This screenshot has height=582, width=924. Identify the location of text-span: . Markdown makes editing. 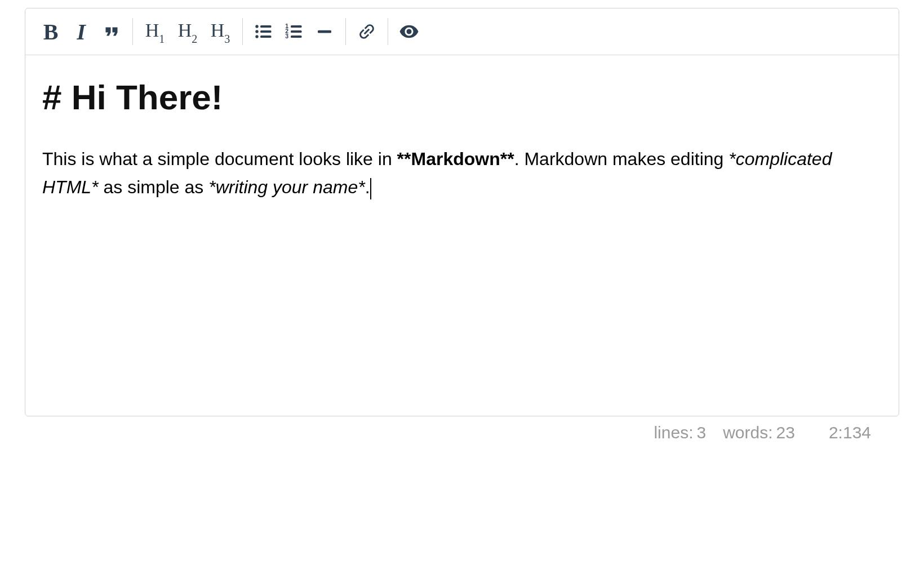
(622, 159).